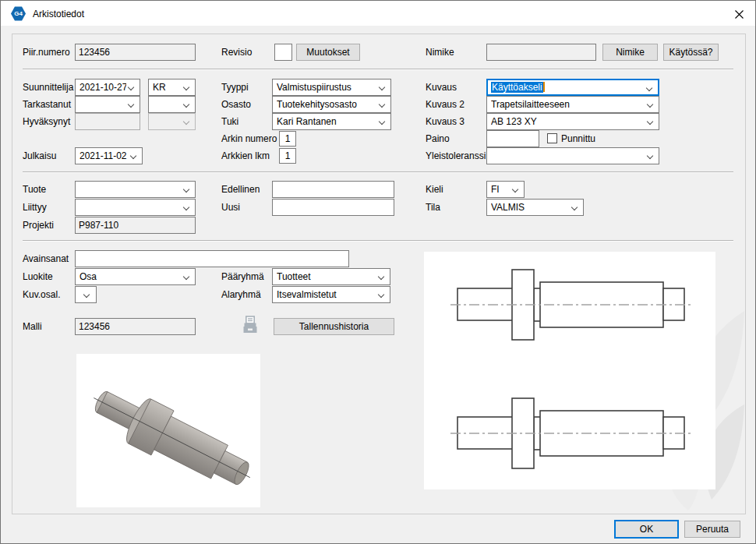 The image size is (756, 544). I want to click on avainsanat-label: Avainsanat, so click(45, 259).